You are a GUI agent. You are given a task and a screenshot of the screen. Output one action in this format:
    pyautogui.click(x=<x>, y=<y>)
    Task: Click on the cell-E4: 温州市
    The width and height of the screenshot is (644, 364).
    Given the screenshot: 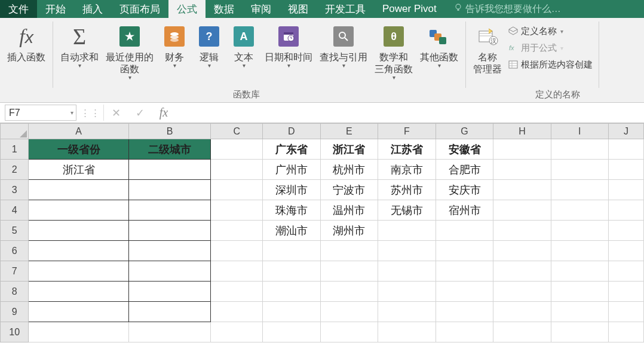 What is the action you would take?
    pyautogui.click(x=349, y=210)
    